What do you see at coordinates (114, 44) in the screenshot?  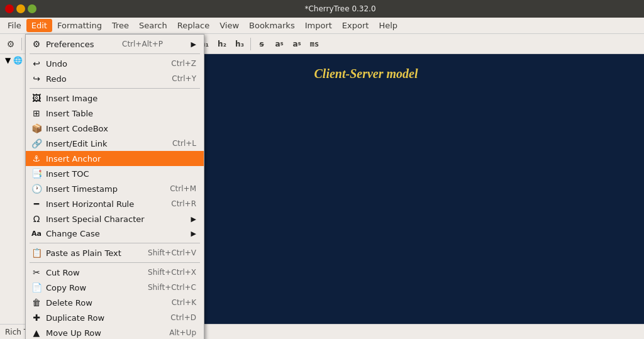 I see `menu-item-preferences: ⚙ Preferences Ctrl+Alt+P ▶` at bounding box center [114, 44].